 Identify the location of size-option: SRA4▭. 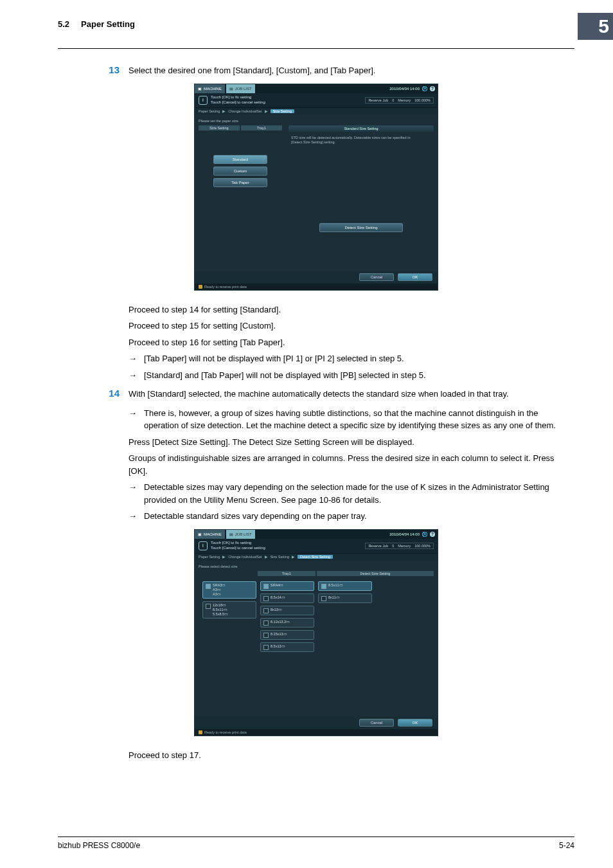
(287, 586).